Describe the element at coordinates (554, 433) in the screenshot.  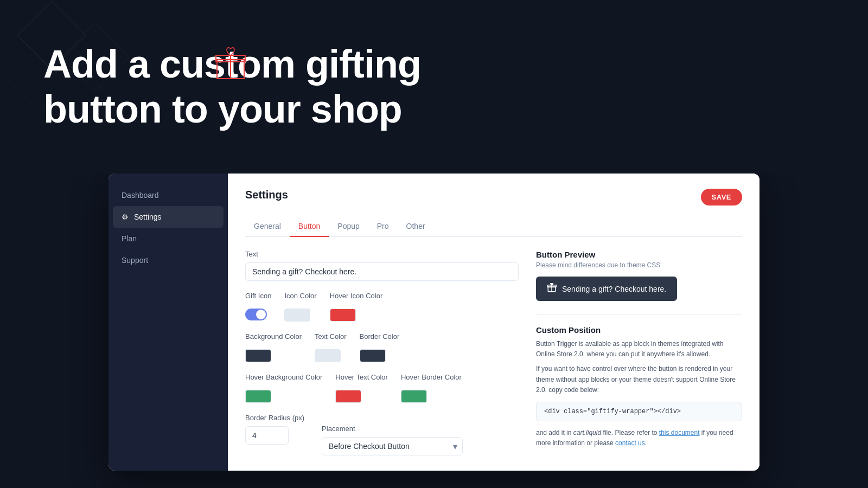
I see `info3-before: and add it in` at that location.